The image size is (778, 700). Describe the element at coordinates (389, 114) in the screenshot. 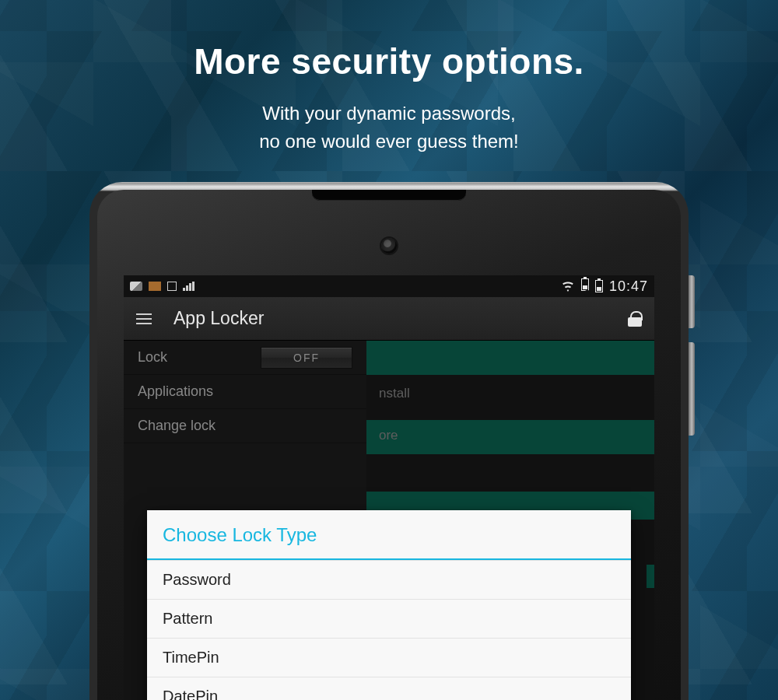

I see `hero-line-1: With your dynamic passwords,` at that location.